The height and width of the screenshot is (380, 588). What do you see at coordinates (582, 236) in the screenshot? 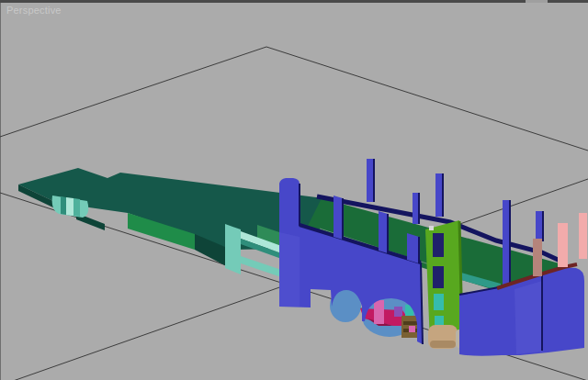
I see `pink-post-edge` at bounding box center [582, 236].